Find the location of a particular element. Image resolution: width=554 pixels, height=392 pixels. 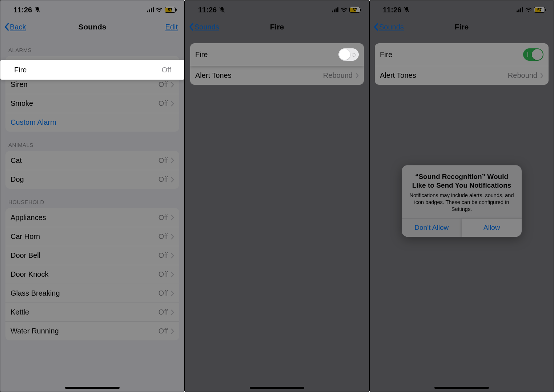

alert-message: Notifications may include alerts, sounds… is located at coordinates (462, 202).